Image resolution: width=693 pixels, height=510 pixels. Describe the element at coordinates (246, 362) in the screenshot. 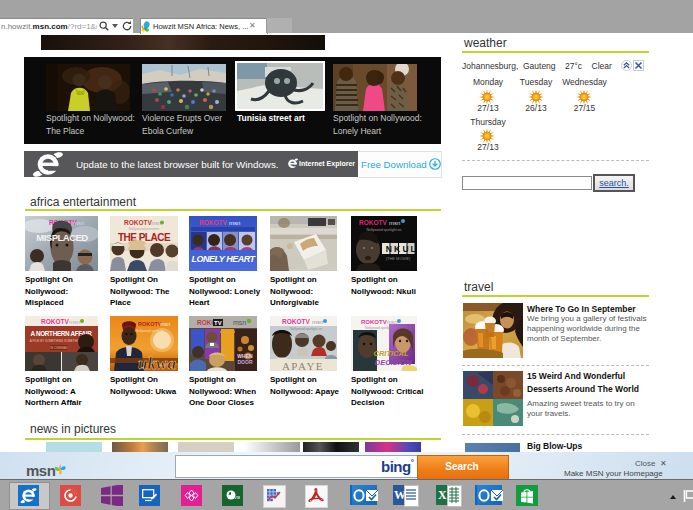

I see `svg-text: DOOR` at that location.